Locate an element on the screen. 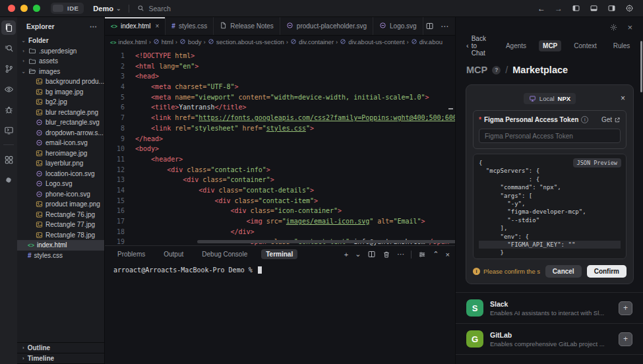 The width and height of the screenshot is (643, 364). tree-item-product-image-png: product image.png is located at coordinates (61, 204).